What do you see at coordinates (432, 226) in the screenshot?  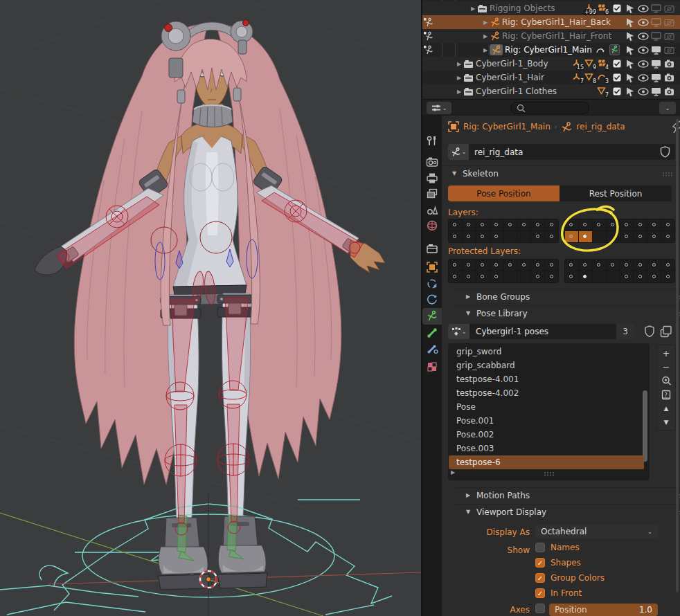 I see `tab-world` at bounding box center [432, 226].